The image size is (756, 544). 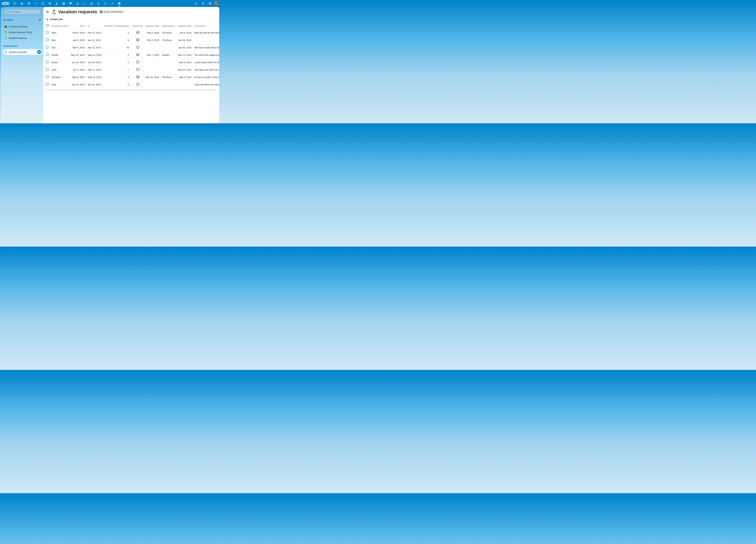 What do you see at coordinates (185, 26) in the screenshot?
I see `col-header: Request date` at bounding box center [185, 26].